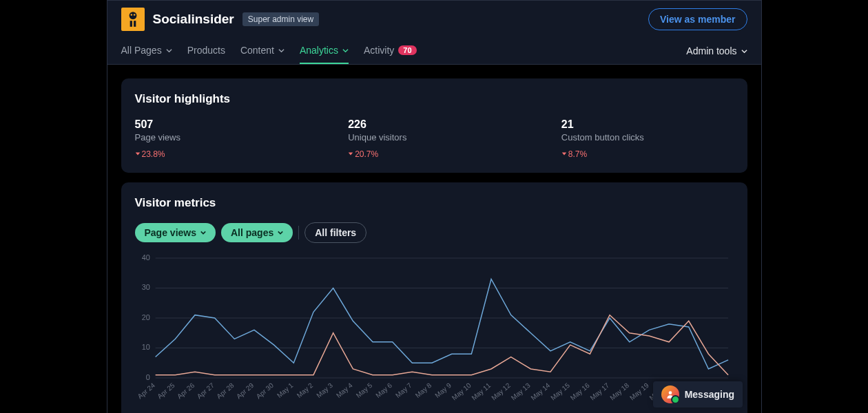  Describe the element at coordinates (221, 138) in the screenshot. I see `highlight-label: Page views` at that location.